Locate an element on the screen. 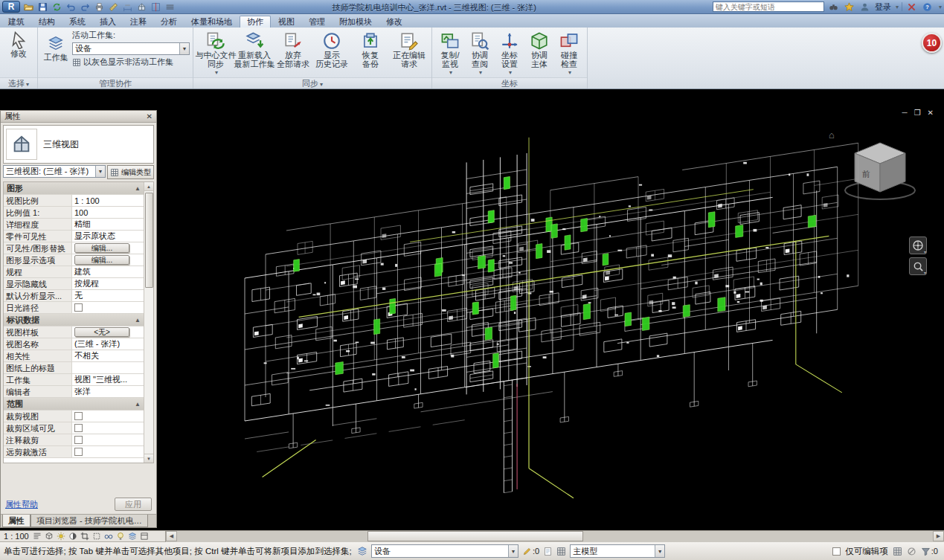 The height and width of the screenshot is (560, 944). star-button is located at coordinates (850, 7).